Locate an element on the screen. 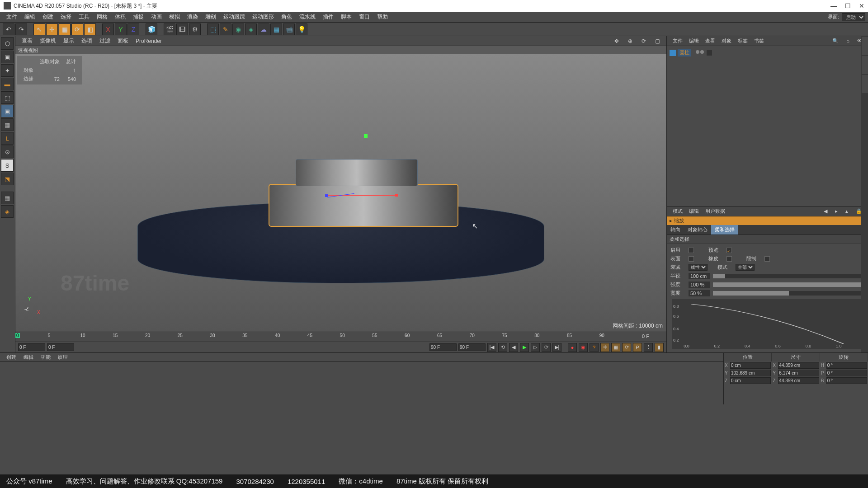 This screenshot has width=868, height=488. om-edit: 编辑 is located at coordinates (694, 41).